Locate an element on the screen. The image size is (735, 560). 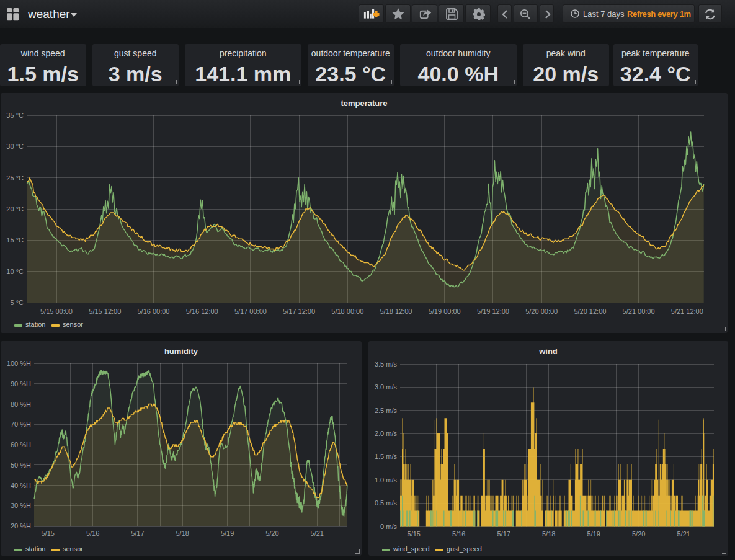
svg-text: 5/21 00:00 is located at coordinates (639, 311).